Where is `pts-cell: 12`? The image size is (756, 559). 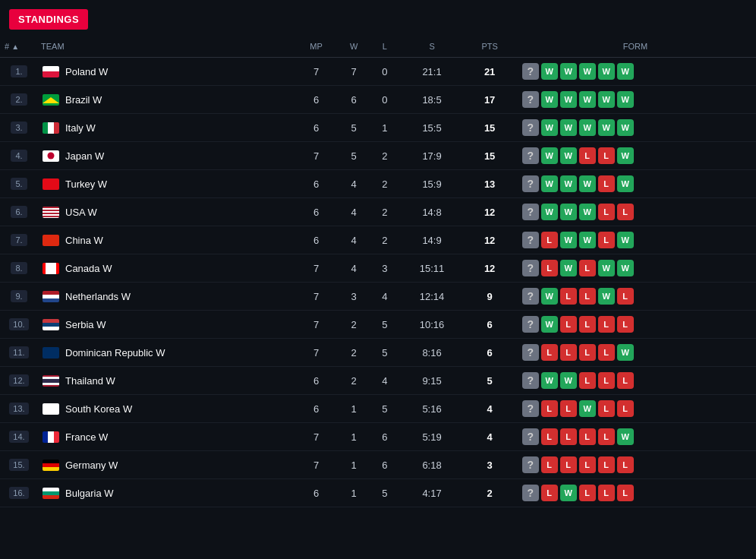
pts-cell: 12 is located at coordinates (490, 213).